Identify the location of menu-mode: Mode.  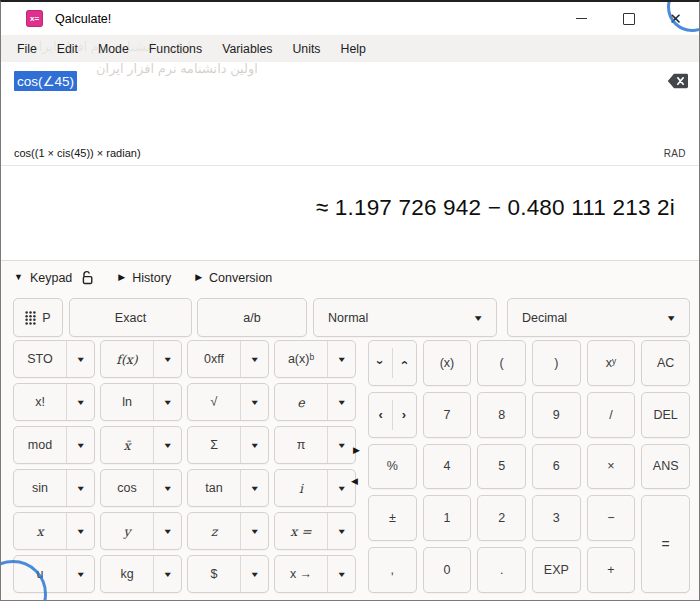
(114, 49).